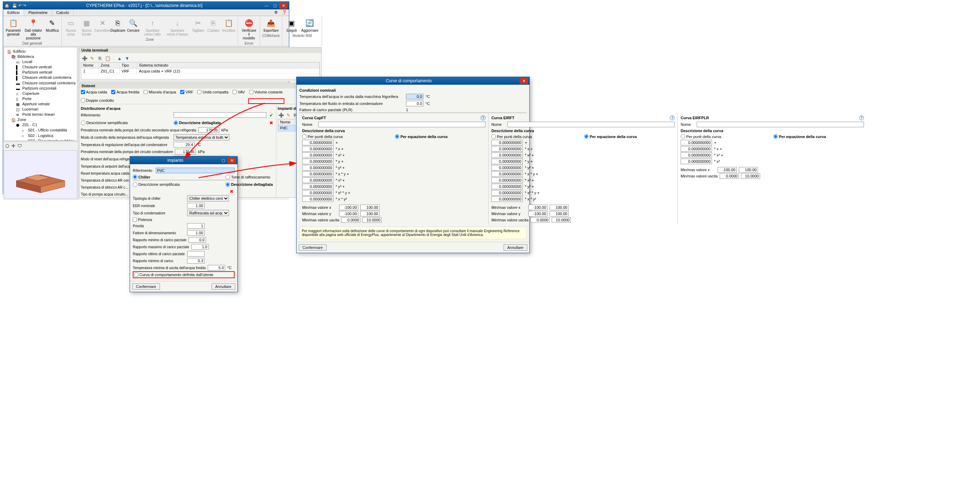 The image size is (980, 502). Describe the element at coordinates (267, 5) in the screenshot. I see `minimize-icon: —` at that location.